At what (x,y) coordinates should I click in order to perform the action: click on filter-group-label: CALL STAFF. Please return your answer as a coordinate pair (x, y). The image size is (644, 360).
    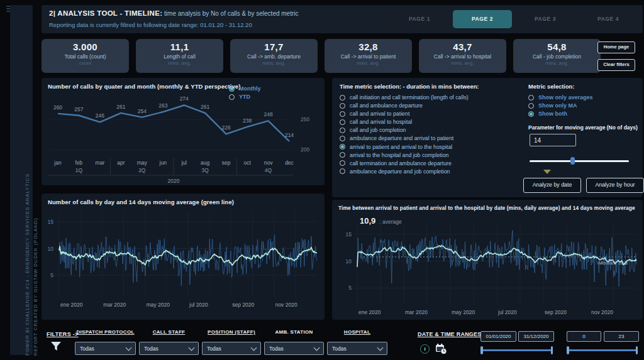
    Looking at the image, I should click on (169, 334).